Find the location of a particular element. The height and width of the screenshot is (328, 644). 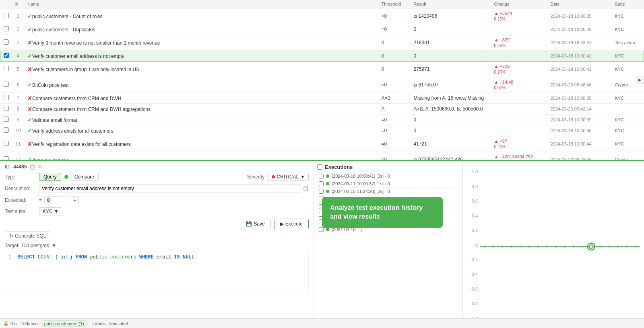

table-row: 5 ✘Verify customers in group 1 are only … is located at coordinates (322, 69).